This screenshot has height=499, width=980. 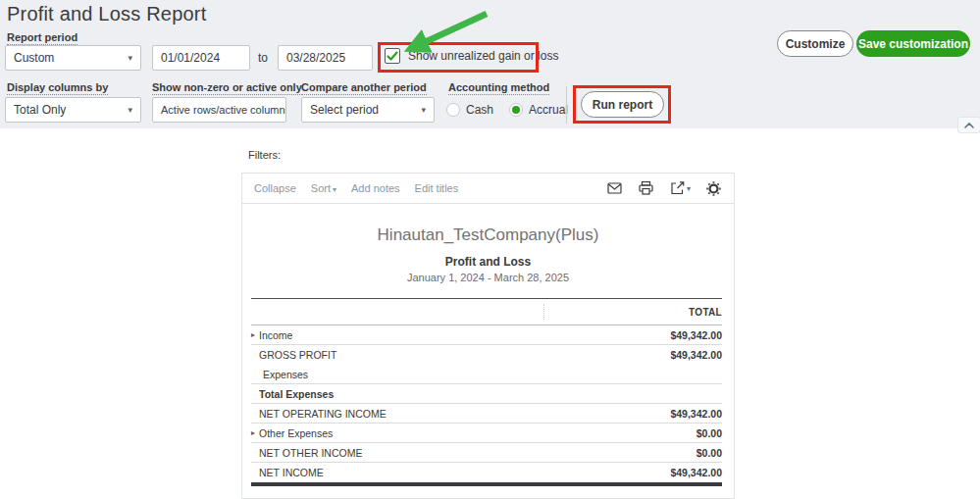 What do you see at coordinates (714, 188) in the screenshot?
I see `settings-gear-icon` at bounding box center [714, 188].